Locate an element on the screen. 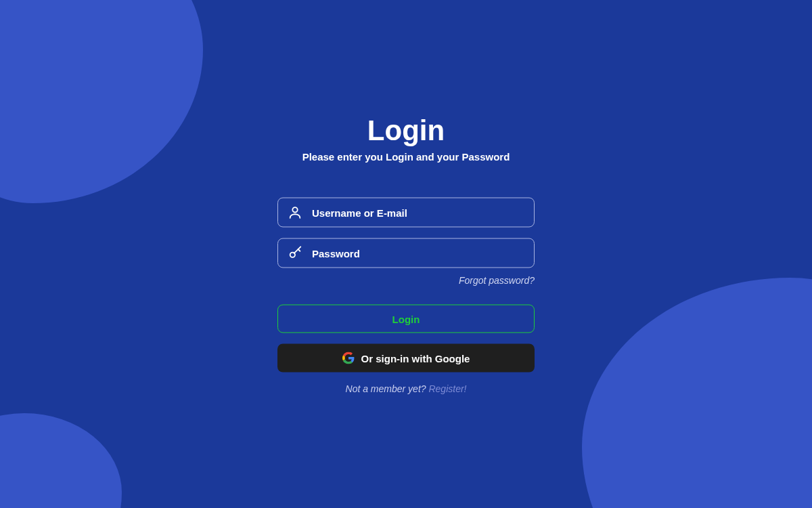  page-title: Login is located at coordinates (406, 131).